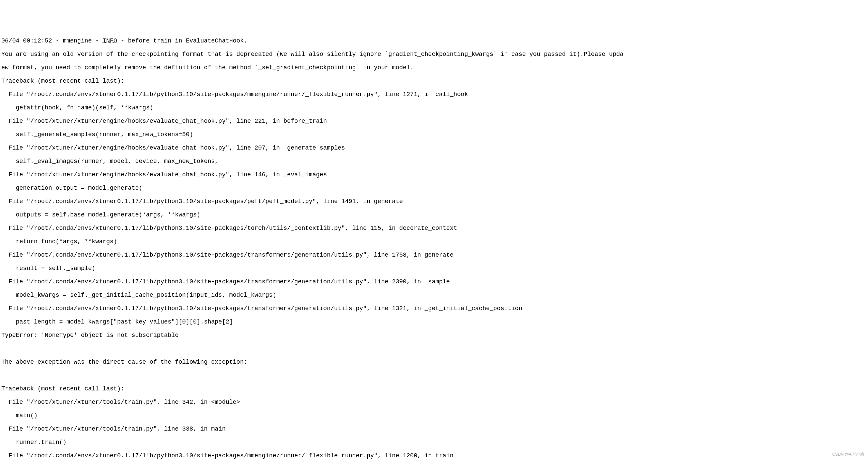 The height and width of the screenshot is (461, 868). Describe the element at coordinates (434, 442) in the screenshot. I see `traceback-line: runner.train()` at that location.